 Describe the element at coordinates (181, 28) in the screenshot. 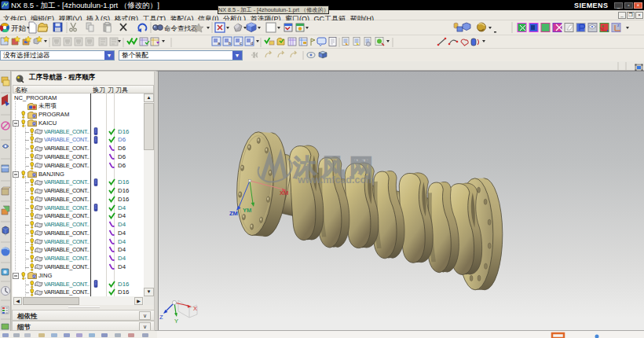

I see `svg-text: 命令查找器` at that location.